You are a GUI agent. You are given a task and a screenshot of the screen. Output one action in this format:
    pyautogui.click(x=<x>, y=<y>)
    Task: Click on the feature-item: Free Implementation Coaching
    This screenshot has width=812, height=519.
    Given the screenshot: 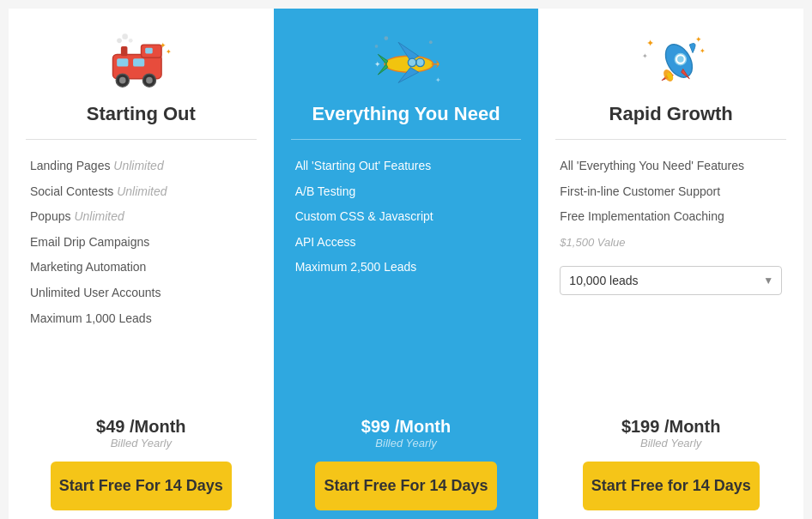 What is the action you would take?
    pyautogui.click(x=671, y=217)
    